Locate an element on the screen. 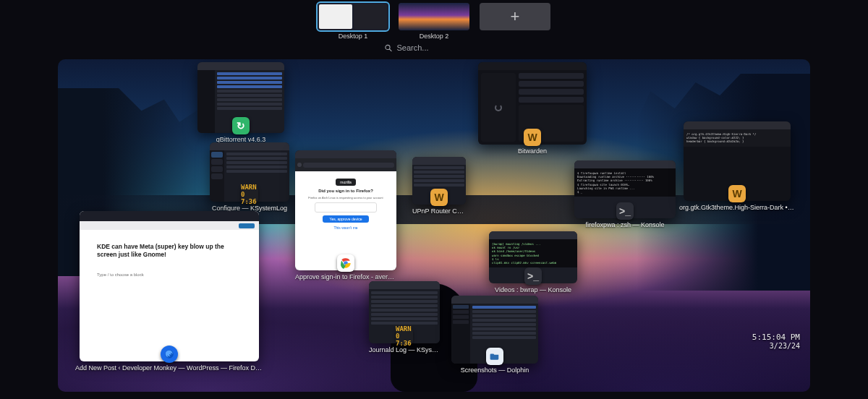 The height and width of the screenshot is (399, 868). approve-heading: Did you sign in to Firefox? is located at coordinates (346, 191).